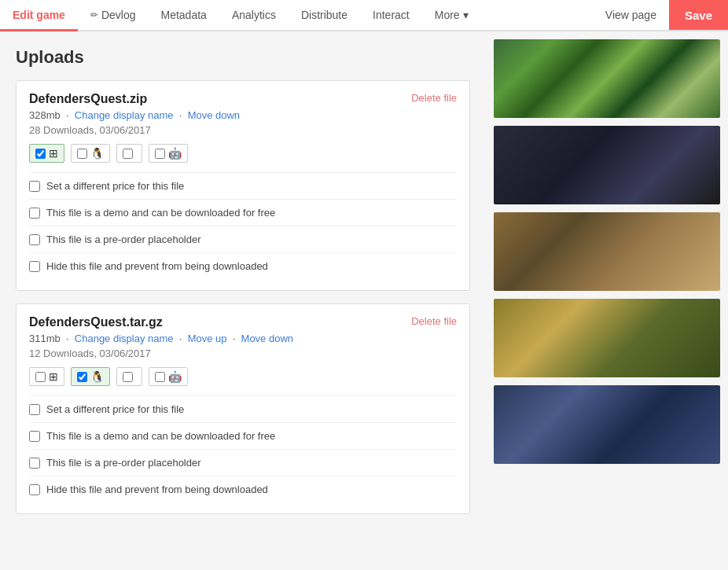  I want to click on option-preorder-2-label: This file is a pre-order placeholder, so click(124, 462).